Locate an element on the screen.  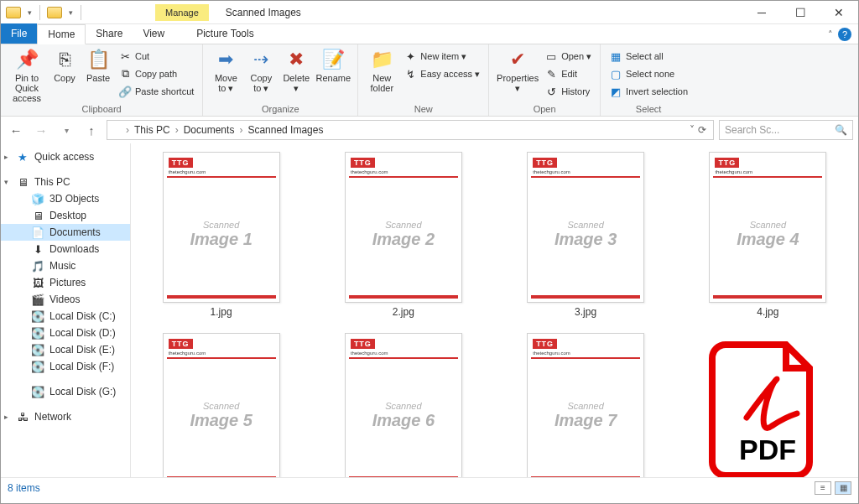
nav-item: 💽Local Disk (F:) is located at coordinates (65, 366).